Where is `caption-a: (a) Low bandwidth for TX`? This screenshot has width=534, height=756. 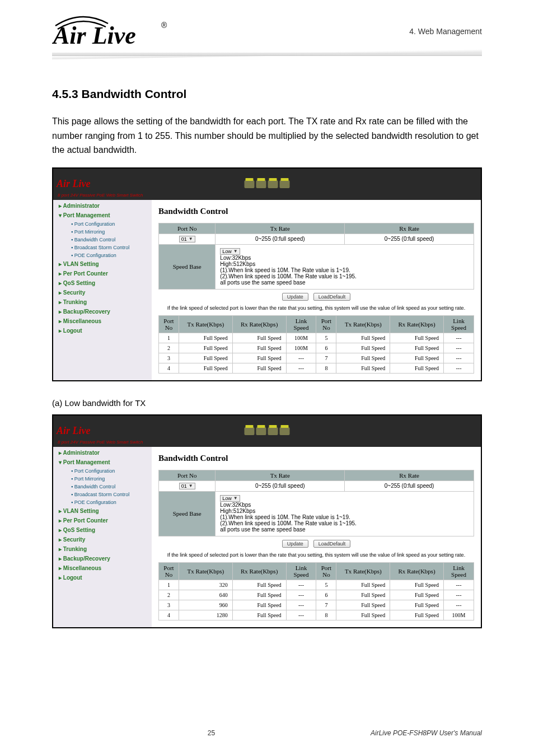
caption-a: (a) Low bandwidth for TX is located at coordinates (267, 403).